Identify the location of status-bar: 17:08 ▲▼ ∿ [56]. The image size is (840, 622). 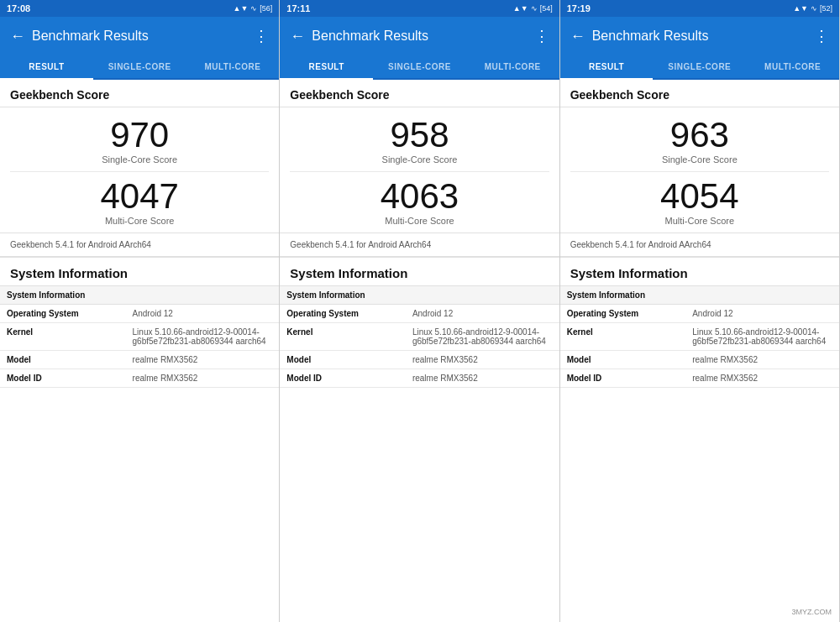
(139, 8).